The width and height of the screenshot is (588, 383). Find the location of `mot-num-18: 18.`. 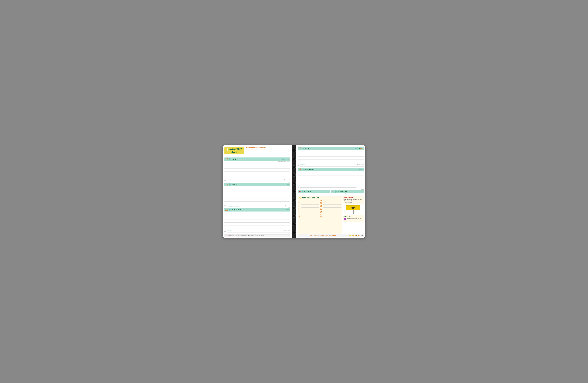

mot-num-18: 18. is located at coordinates (322, 210).